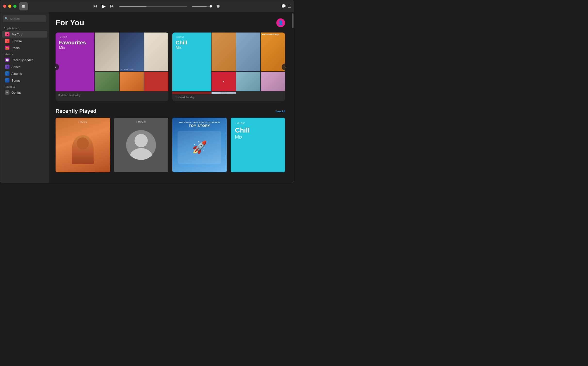  I want to click on sidebar-toggle-button: ⊟, so click(24, 6).